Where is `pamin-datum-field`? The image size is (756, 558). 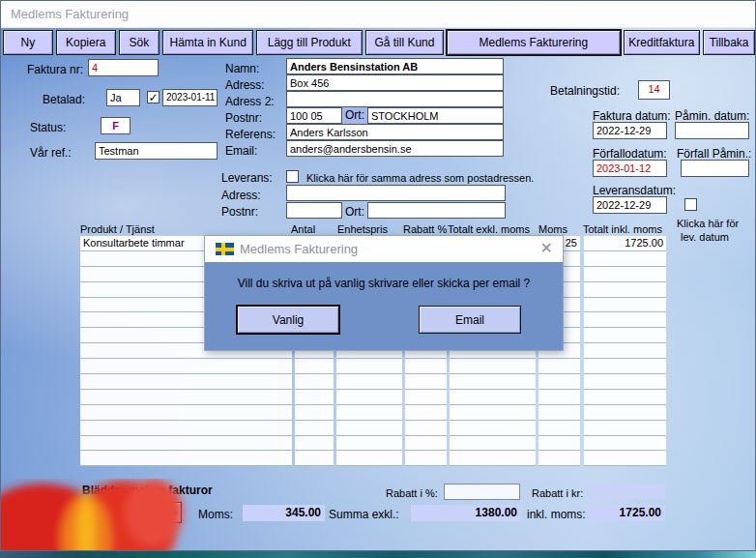 pamin-datum-field is located at coordinates (712, 131).